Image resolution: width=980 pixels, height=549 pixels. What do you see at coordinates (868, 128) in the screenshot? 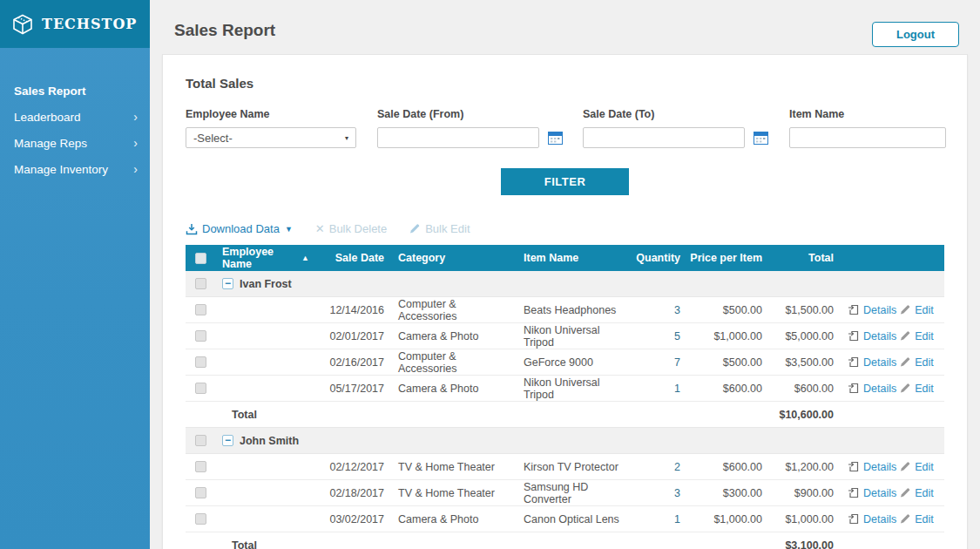
I see `item-name-filter: Item Name` at bounding box center [868, 128].